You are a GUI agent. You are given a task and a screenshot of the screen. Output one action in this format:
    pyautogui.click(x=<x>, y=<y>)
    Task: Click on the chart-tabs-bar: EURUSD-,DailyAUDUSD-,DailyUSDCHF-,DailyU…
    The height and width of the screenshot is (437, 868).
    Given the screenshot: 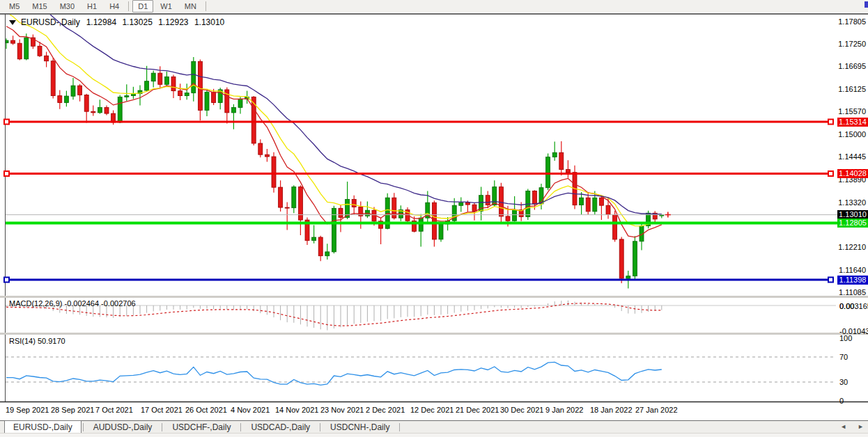 What is the action you would take?
    pyautogui.click(x=434, y=427)
    